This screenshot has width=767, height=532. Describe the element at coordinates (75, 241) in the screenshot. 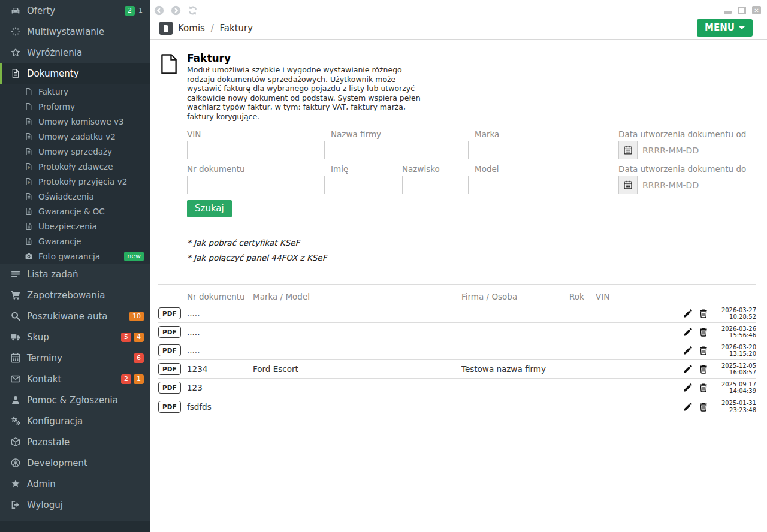

I see `sidebar-item-gwarancje: Gwarancje` at that location.